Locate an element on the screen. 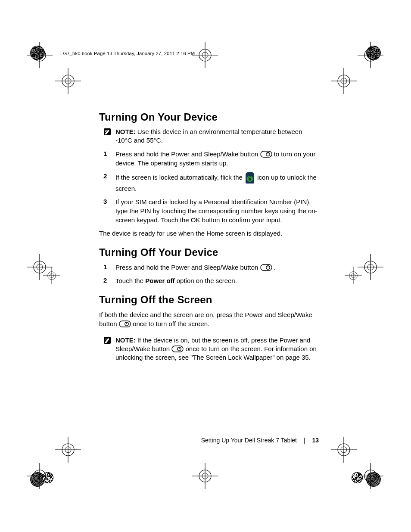 This screenshot has width=411, height=532. note-block: NOTE: If the device is on, but the scree… is located at coordinates (211, 349).